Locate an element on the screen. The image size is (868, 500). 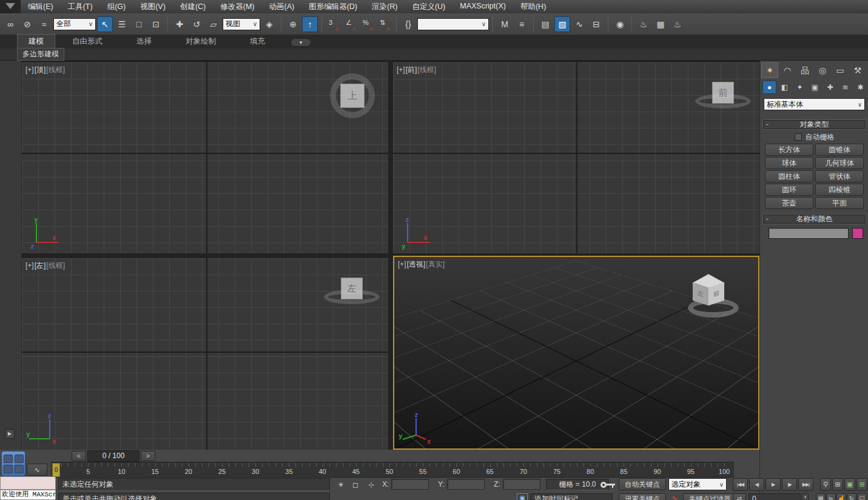
walkthrough-icon: ⊳ is located at coordinates (831, 497).